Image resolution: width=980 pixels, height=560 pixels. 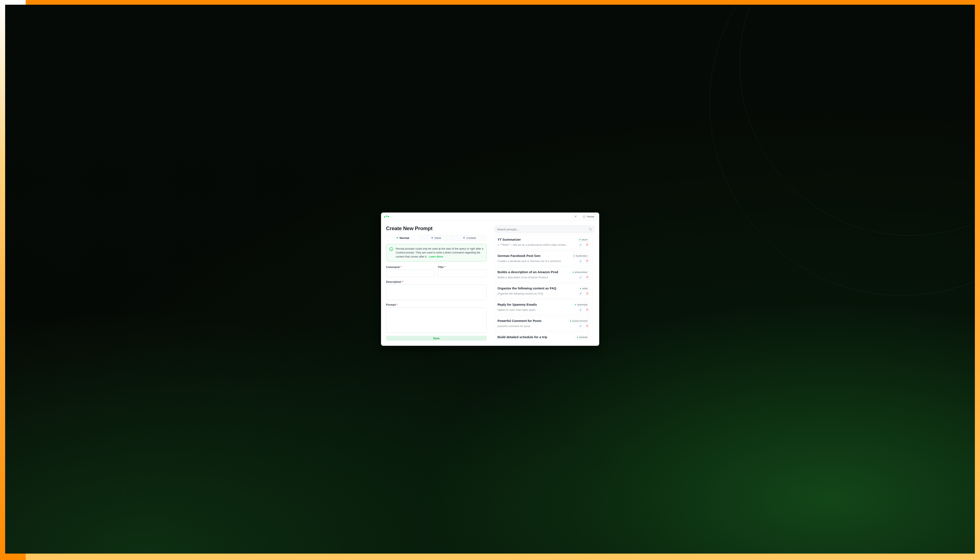 I want to click on close-button, so click(x=576, y=217).